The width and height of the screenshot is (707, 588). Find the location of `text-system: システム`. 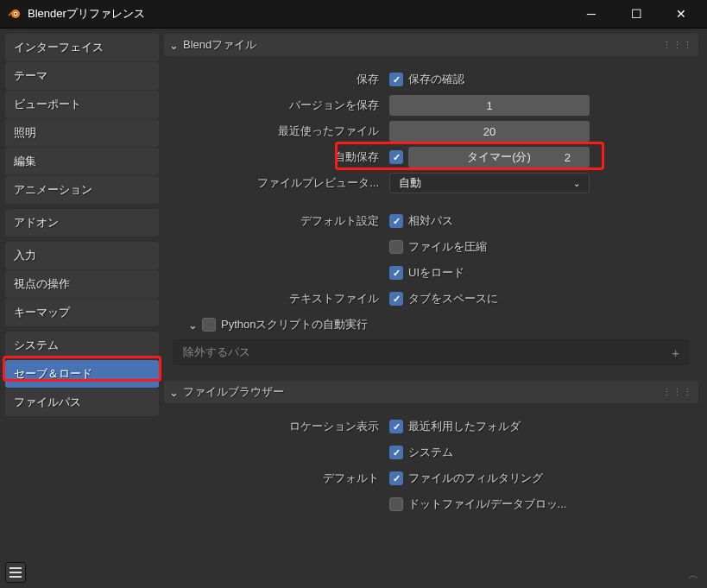

text-system: システム is located at coordinates (431, 452).